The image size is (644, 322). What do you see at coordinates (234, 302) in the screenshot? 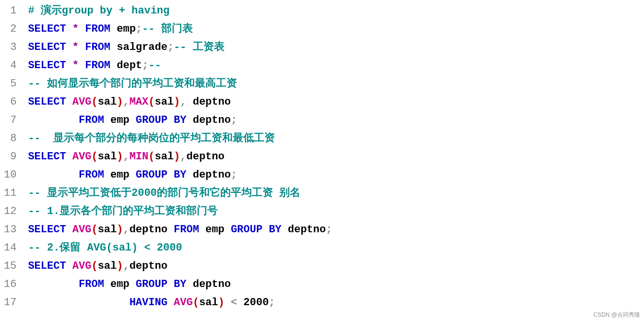
I see `token: <` at bounding box center [234, 302].